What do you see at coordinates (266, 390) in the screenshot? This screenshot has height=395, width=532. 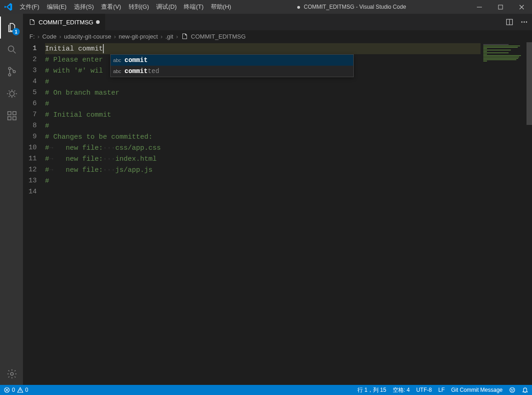 I see `status-bar: 0 0 行 1，列 15 空格: 4 UTF-8 LF Git Commit M…` at bounding box center [266, 390].